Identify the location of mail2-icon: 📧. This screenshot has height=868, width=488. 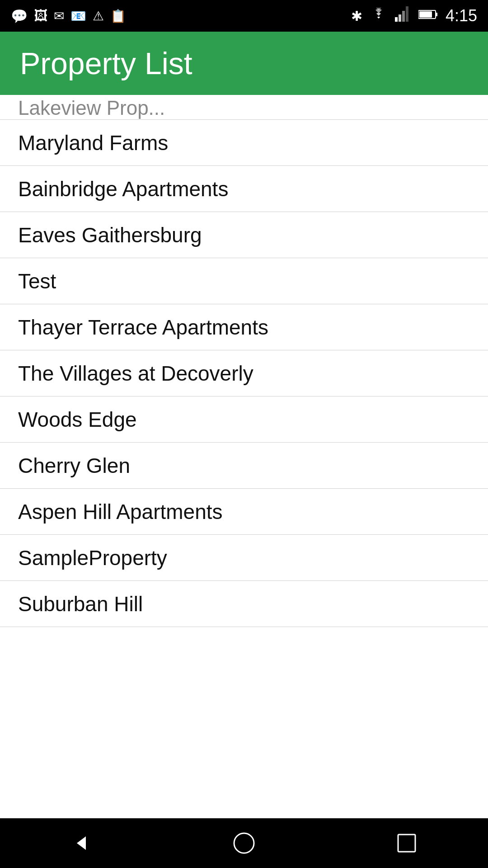
(79, 16).